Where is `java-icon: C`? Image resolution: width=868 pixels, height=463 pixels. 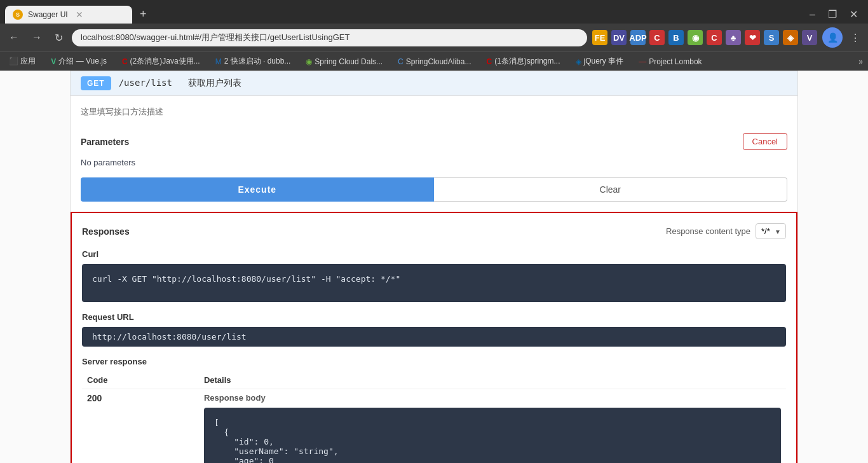 java-icon: C is located at coordinates (125, 62).